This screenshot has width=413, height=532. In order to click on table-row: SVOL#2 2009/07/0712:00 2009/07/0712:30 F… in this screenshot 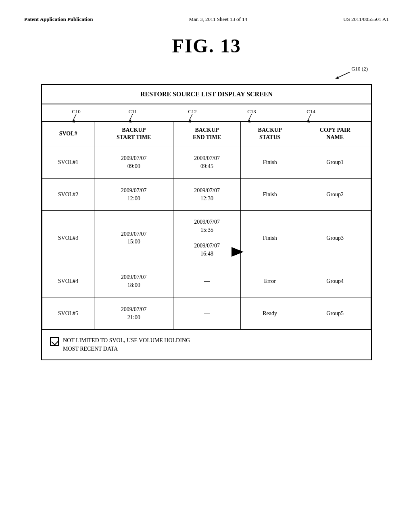, I will do `click(206, 195)`.